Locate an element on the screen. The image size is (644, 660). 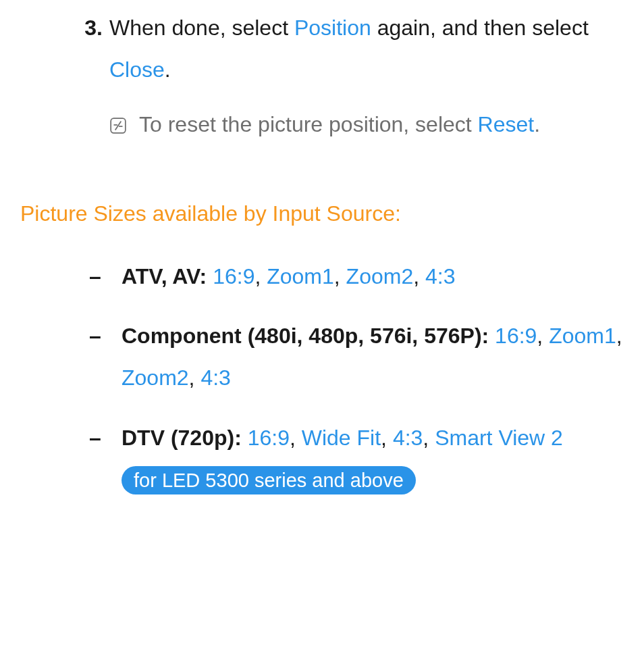
source-body: DTV (720p): 16:9, Wide Fit, 4:3, Smart V… is located at coordinates (373, 459).